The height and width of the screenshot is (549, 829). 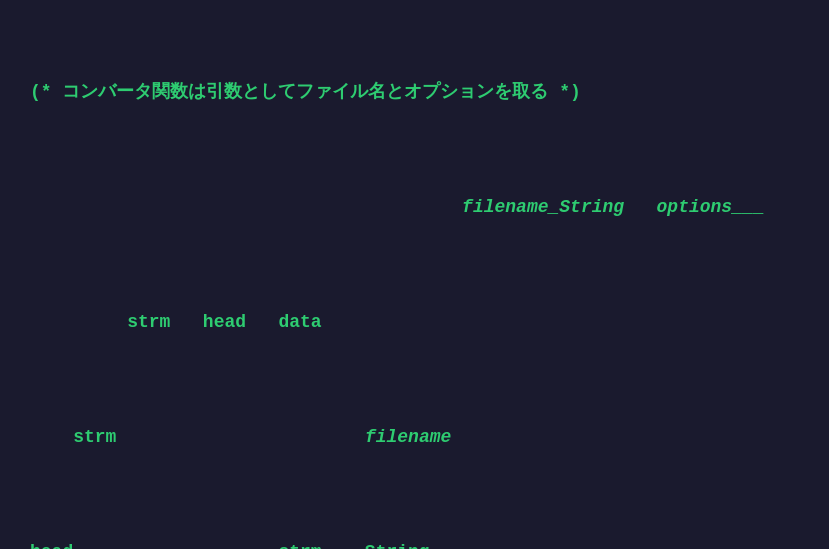 What do you see at coordinates (398, 322) in the screenshot?
I see `line-3: strm head data` at bounding box center [398, 322].